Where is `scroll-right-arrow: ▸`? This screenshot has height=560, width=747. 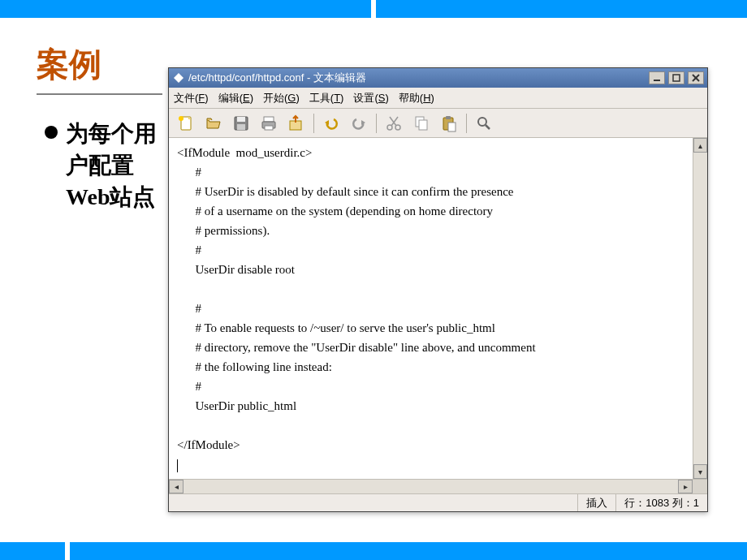 scroll-right-arrow: ▸ is located at coordinates (685, 487).